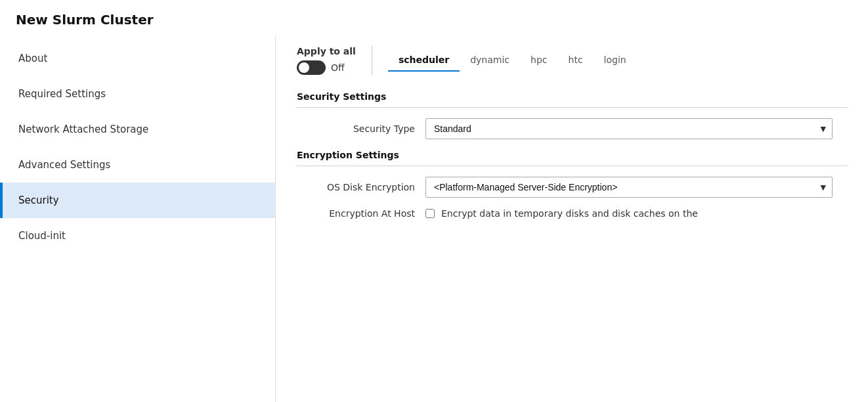 This screenshot has width=868, height=402. Describe the element at coordinates (572, 213) in the screenshot. I see `encryption-at-host-row: Encryption At Host Encrypt data in tempo…` at that location.